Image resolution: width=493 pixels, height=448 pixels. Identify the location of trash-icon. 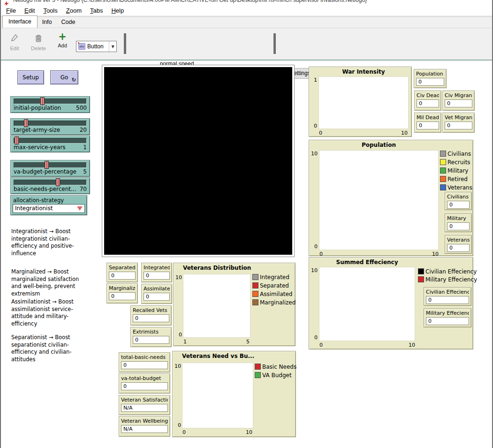
(38, 38).